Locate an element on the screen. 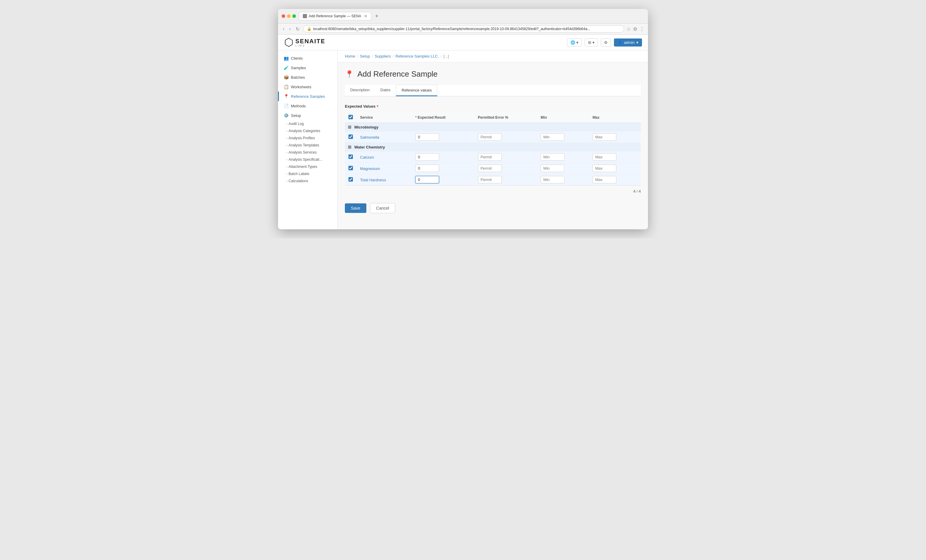 This screenshot has height=560, width=926. min-cell-calcium is located at coordinates (563, 157).